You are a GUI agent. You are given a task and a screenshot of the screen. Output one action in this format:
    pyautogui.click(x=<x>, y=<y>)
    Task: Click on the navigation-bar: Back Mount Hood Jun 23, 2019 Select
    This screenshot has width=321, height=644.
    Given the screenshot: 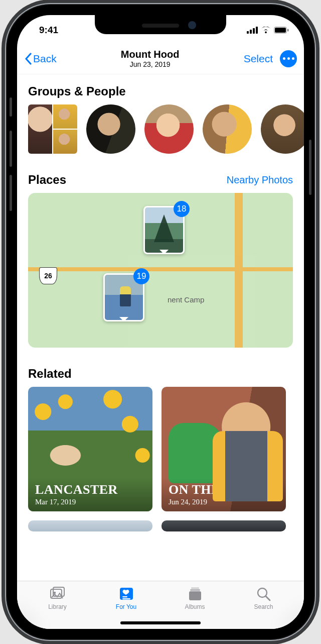 What is the action you would take?
    pyautogui.click(x=160, y=59)
    